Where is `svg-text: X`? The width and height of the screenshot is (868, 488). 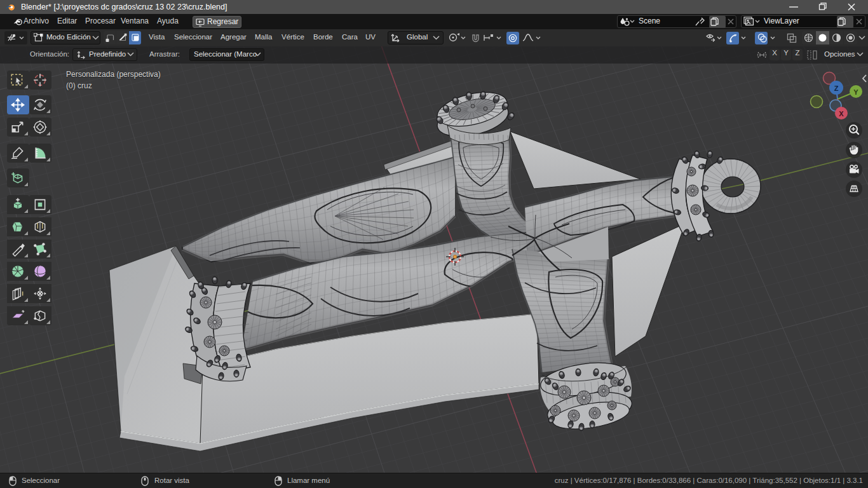 svg-text: X is located at coordinates (841, 114).